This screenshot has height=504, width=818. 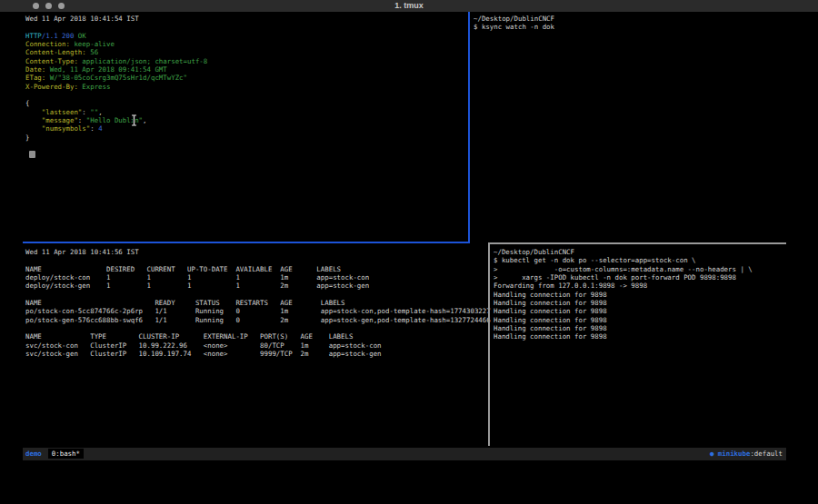 I want to click on terminal-line: po/stock-gen-576cc688bb-swqf6 1/1 Runnin…, so click(x=256, y=320).